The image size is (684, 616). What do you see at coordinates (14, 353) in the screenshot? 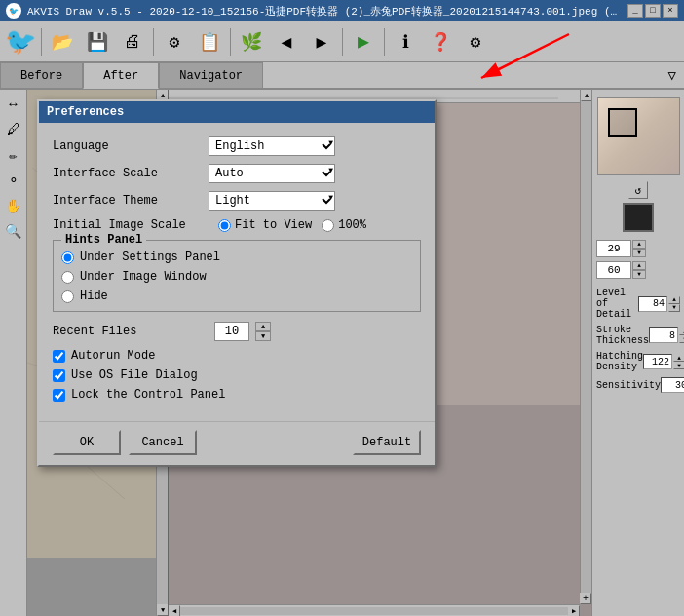
I see `left-sidebar: ↔ 🖊 ✏ ⚬ ✋ 🔍` at bounding box center [14, 353].